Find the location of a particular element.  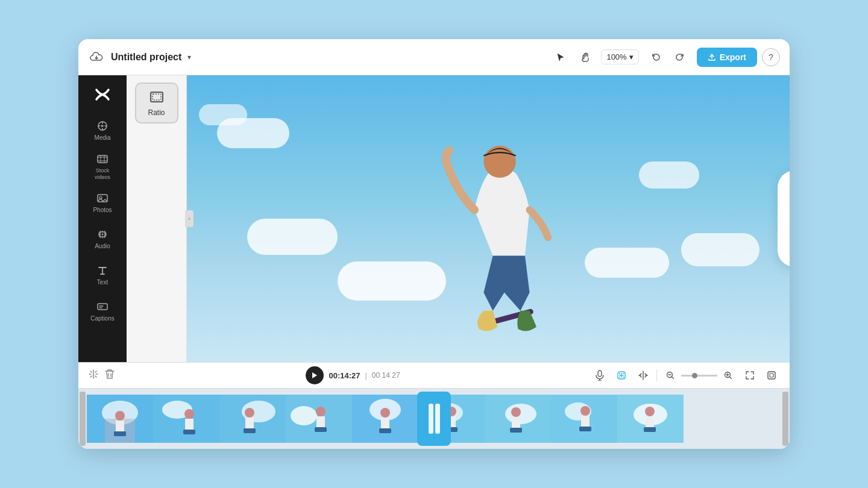

filmstrip-area is located at coordinates (434, 419).